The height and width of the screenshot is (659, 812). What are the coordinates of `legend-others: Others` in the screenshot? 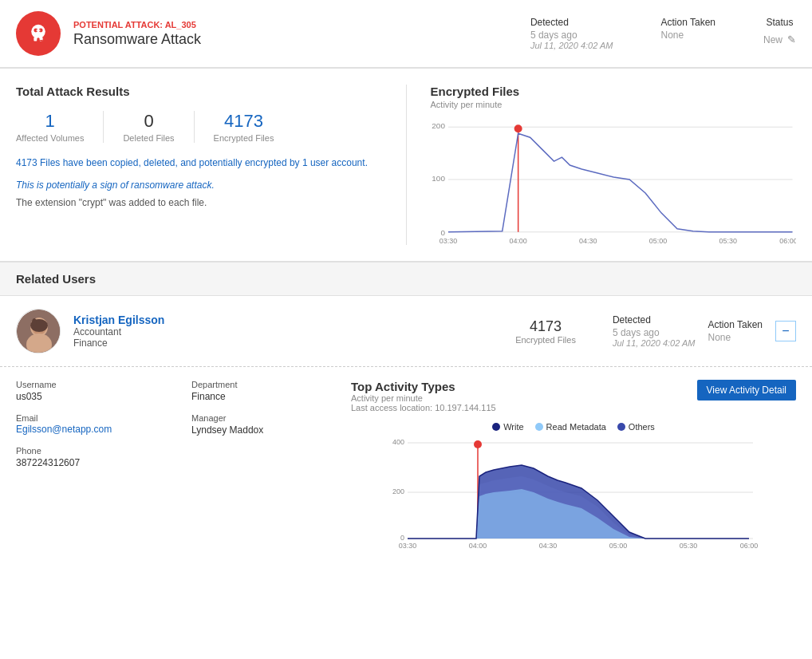 It's located at (637, 427).